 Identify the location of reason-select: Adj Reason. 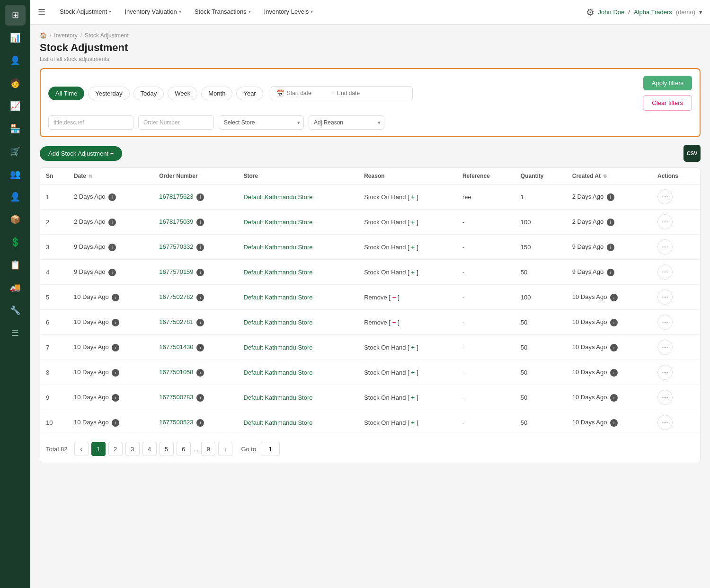
(346, 123).